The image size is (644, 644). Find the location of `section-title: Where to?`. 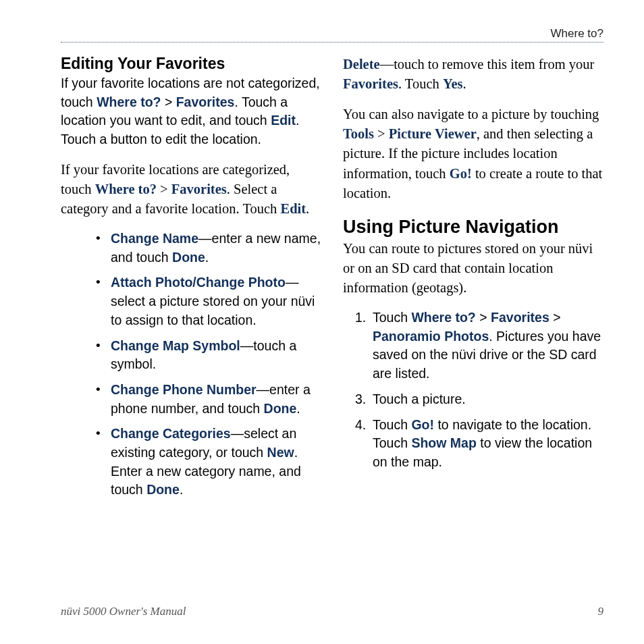

section-title: Where to? is located at coordinates (577, 34).